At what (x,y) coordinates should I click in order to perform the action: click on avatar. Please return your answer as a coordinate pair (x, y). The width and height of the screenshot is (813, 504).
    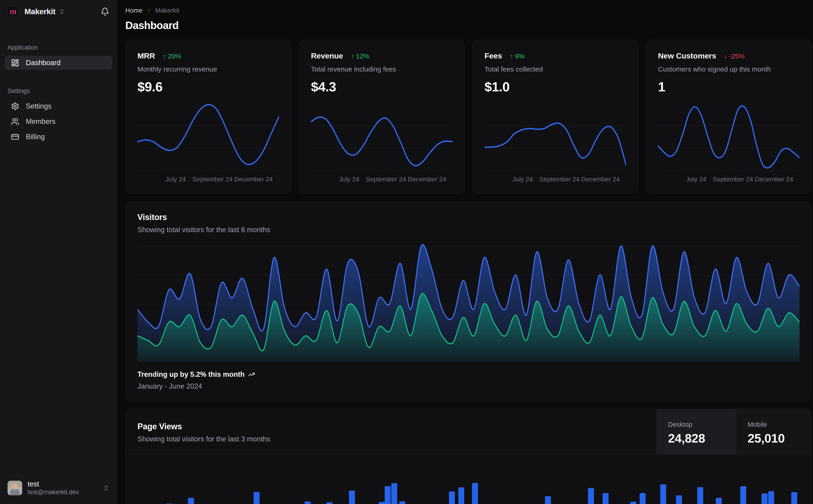
    Looking at the image, I should click on (15, 488).